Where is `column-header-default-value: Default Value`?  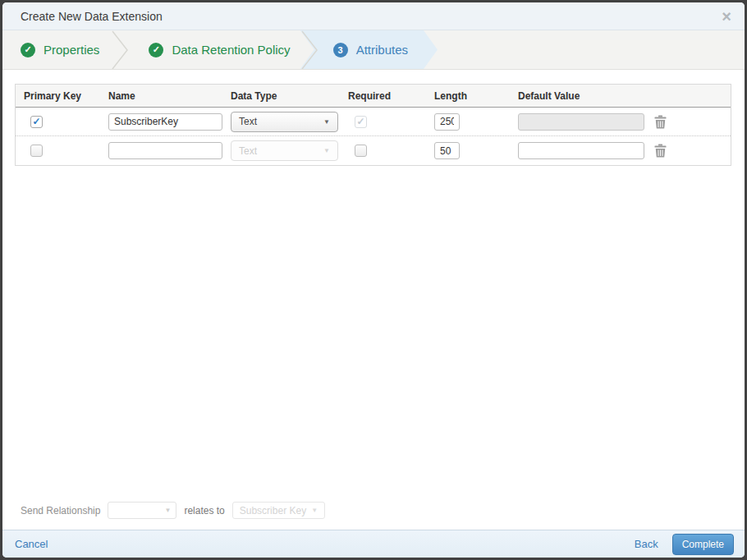 column-header-default-value: Default Value is located at coordinates (578, 96).